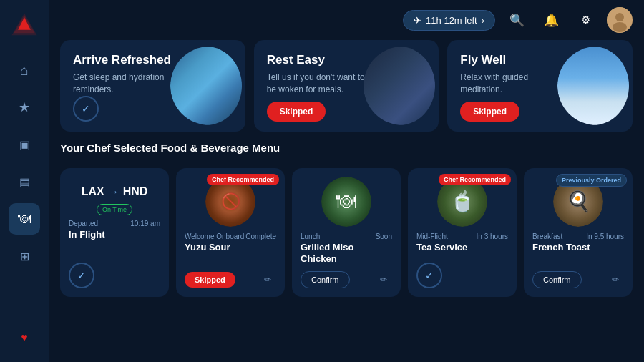  Describe the element at coordinates (578, 233) in the screenshot. I see `toast-card: Previously Ordered 🍳 Breakfast In 9.5 ho…` at that location.